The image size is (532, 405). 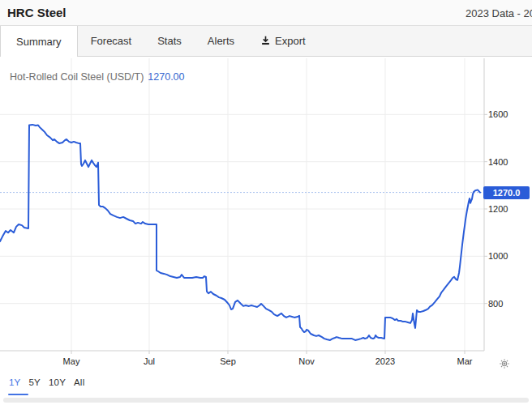 I want to click on chart-current-value: 1270.00, so click(x=165, y=77).